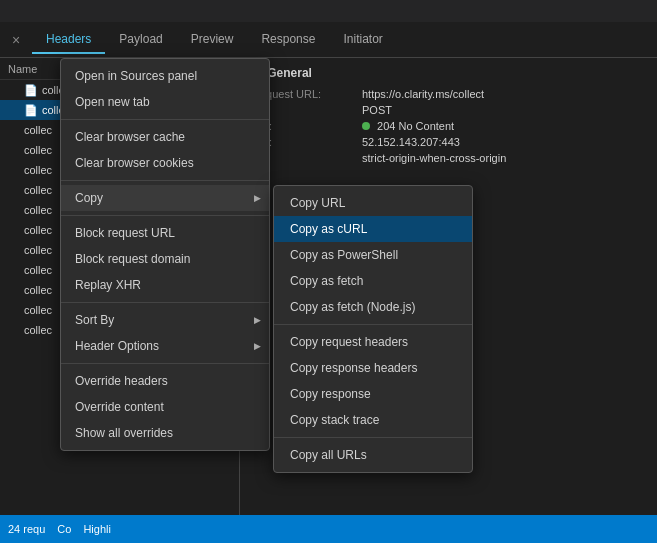 The width and height of the screenshot is (657, 543). What do you see at coordinates (373, 255) in the screenshot?
I see `submenu-item-copy-powershell: Copy as PowerShell` at bounding box center [373, 255].